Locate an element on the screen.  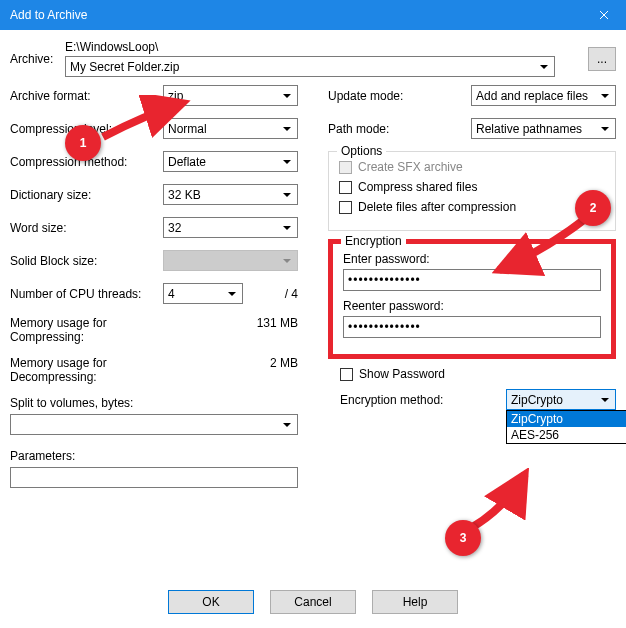
compress-shared-checkbox: Compress shared files is located at coordinates (472, 187).